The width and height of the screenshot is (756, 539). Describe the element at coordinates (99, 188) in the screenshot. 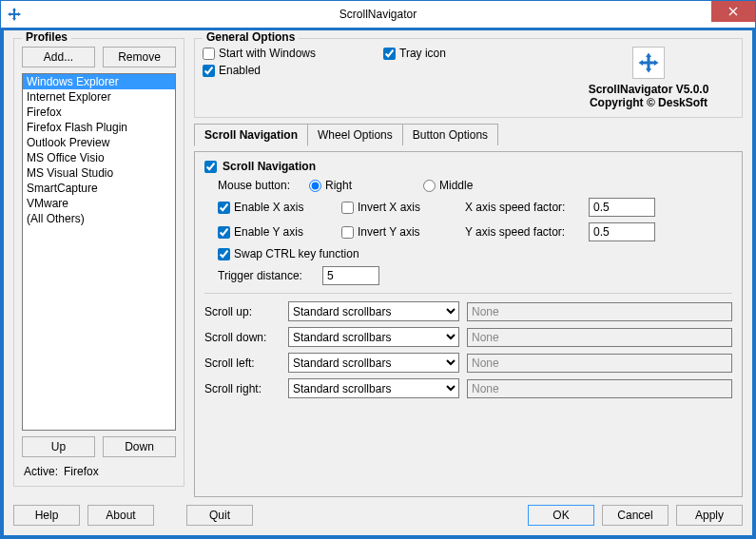

I see `list-item: SmartCapture` at that location.